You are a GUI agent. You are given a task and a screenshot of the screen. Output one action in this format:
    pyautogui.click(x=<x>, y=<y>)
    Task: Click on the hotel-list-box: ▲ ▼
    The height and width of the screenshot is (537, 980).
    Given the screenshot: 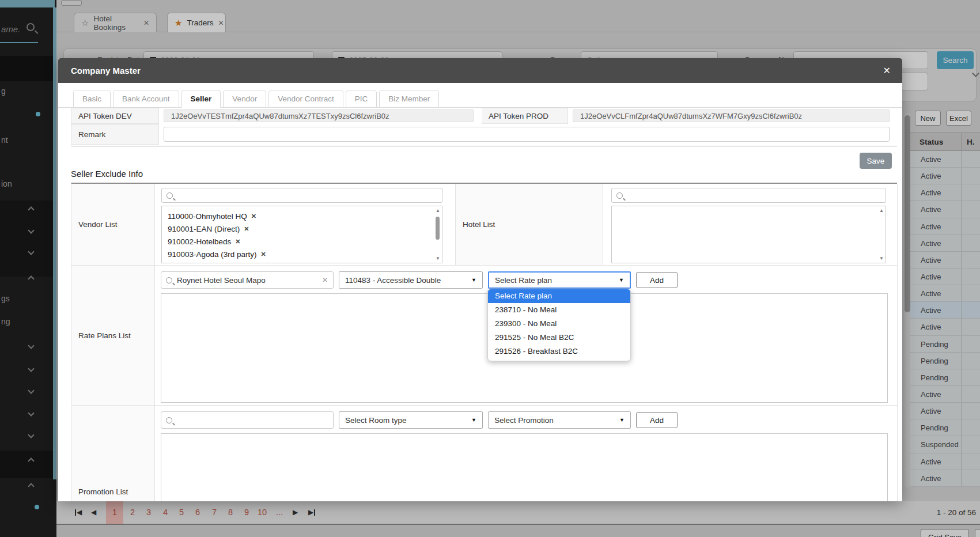 What is the action you would take?
    pyautogui.click(x=749, y=235)
    